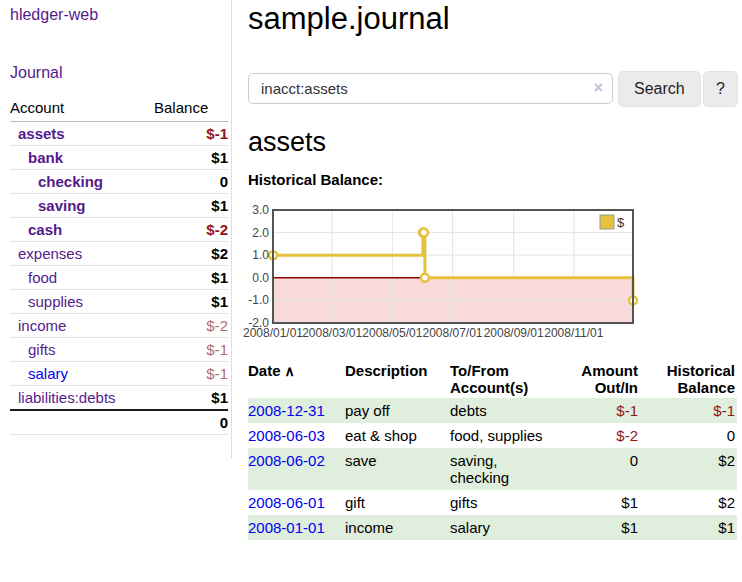 The height and width of the screenshot is (582, 742). Describe the element at coordinates (119, 109) in the screenshot. I see `accounts-table-header: Account Balance` at that location.